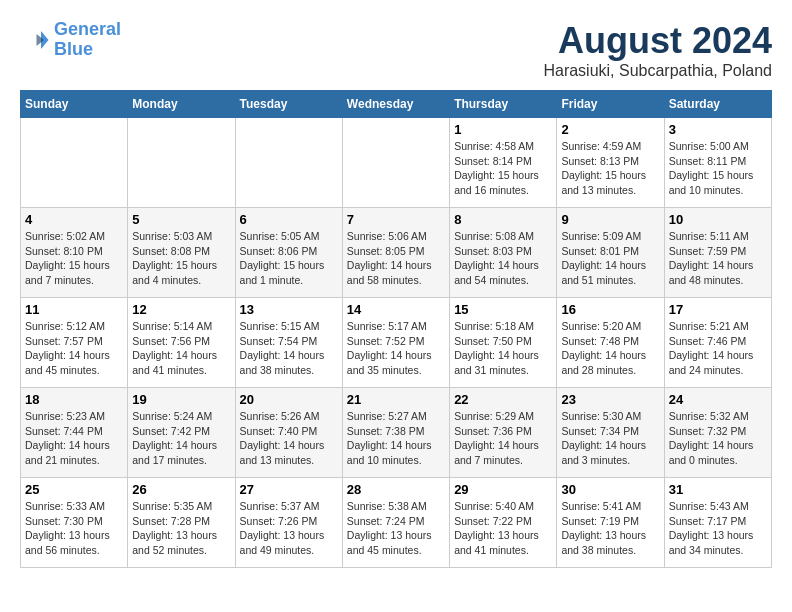 Image resolution: width=792 pixels, height=612 pixels. Describe the element at coordinates (288, 104) in the screenshot. I see `weekday-header-tuesday: Tuesday` at that location.